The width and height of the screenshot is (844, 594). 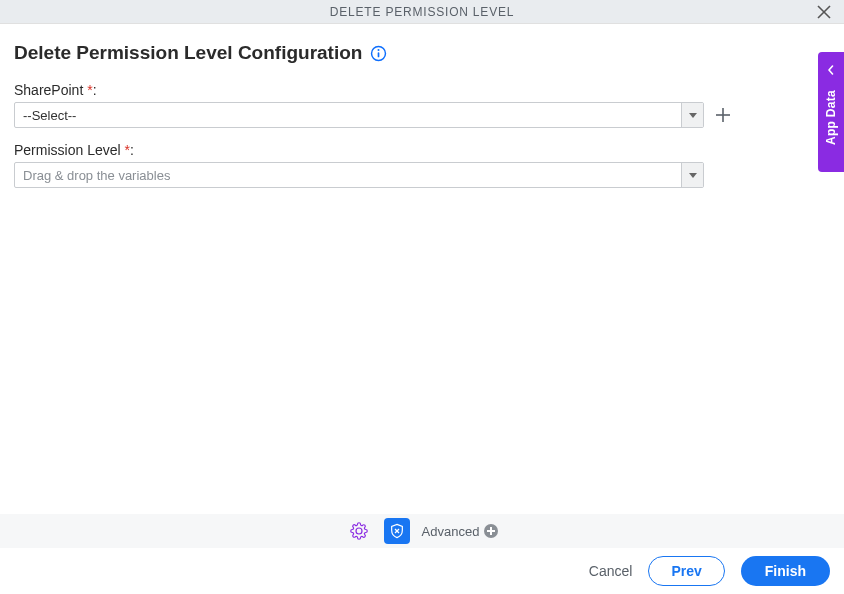 I want to click on sharepoint-select: --Select--, so click(x=359, y=115).